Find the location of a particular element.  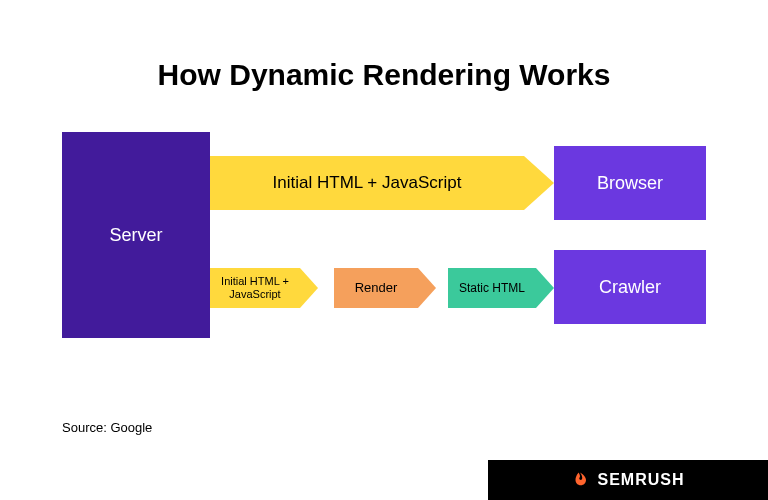

browser-label: Browser is located at coordinates (630, 184).